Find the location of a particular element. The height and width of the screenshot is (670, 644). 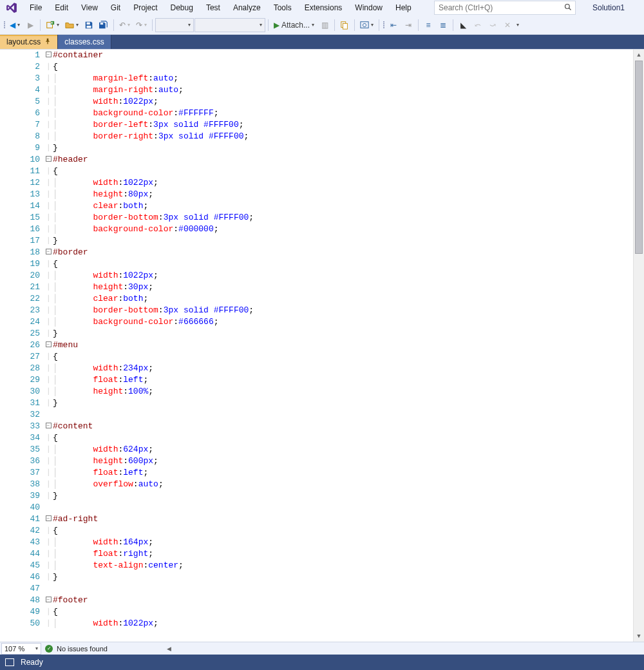

outlining-margin: −││││││││−│││││││−│││││││−│││││−││││││−│… is located at coordinates (48, 345).